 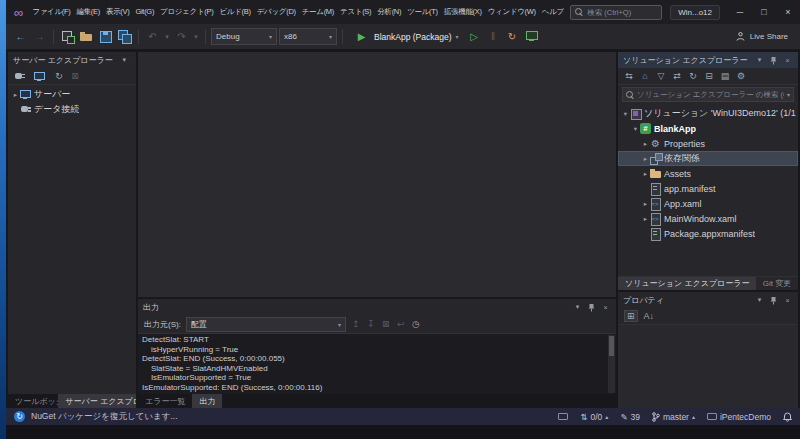 I want to click on scrollbar-thumb, so click(x=612, y=346).